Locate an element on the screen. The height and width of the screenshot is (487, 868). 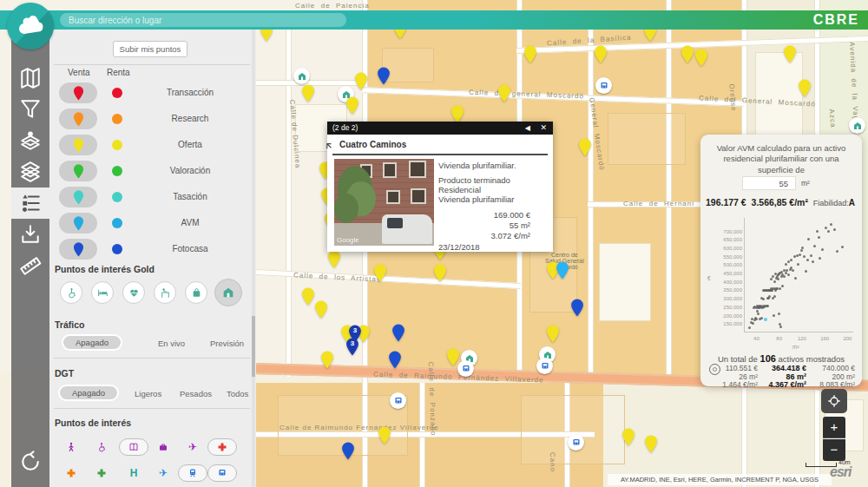
surface-input is located at coordinates (769, 183).